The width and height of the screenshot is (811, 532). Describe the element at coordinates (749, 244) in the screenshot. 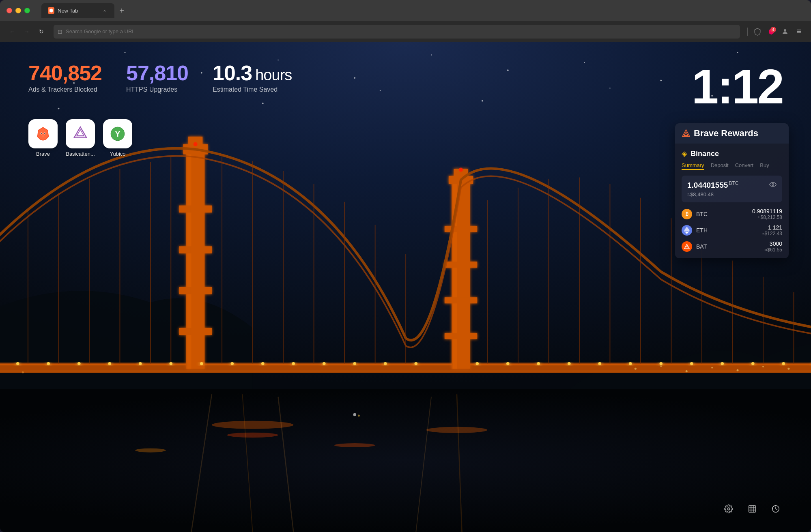

I see `bat-amount: 3000` at that location.